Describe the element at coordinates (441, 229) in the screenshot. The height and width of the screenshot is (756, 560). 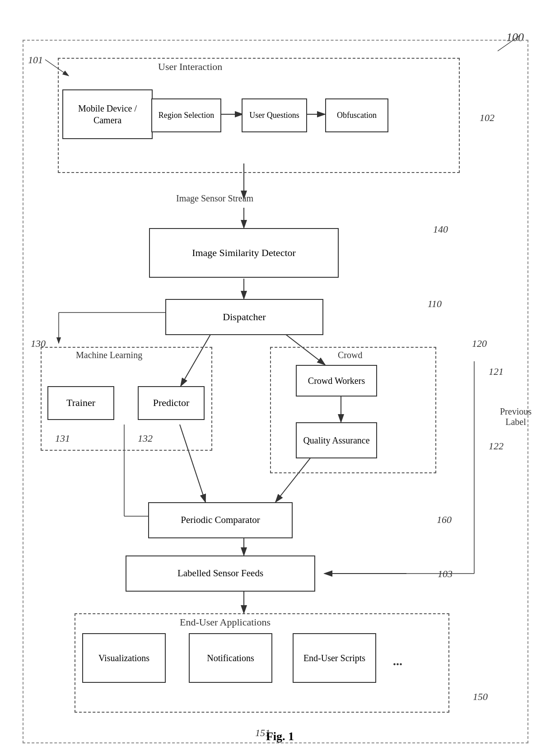
I see `ref-140: 140` at that location.